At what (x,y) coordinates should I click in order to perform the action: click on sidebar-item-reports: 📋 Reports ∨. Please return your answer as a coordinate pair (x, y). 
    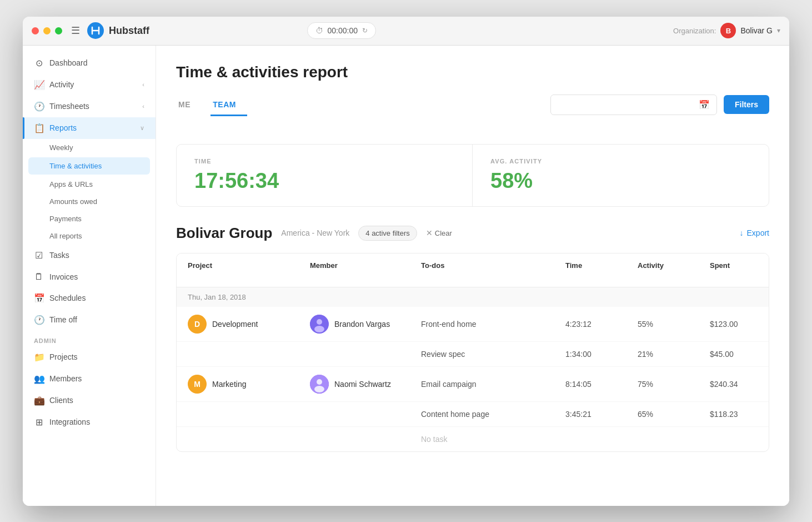
    Looking at the image, I should click on (89, 128).